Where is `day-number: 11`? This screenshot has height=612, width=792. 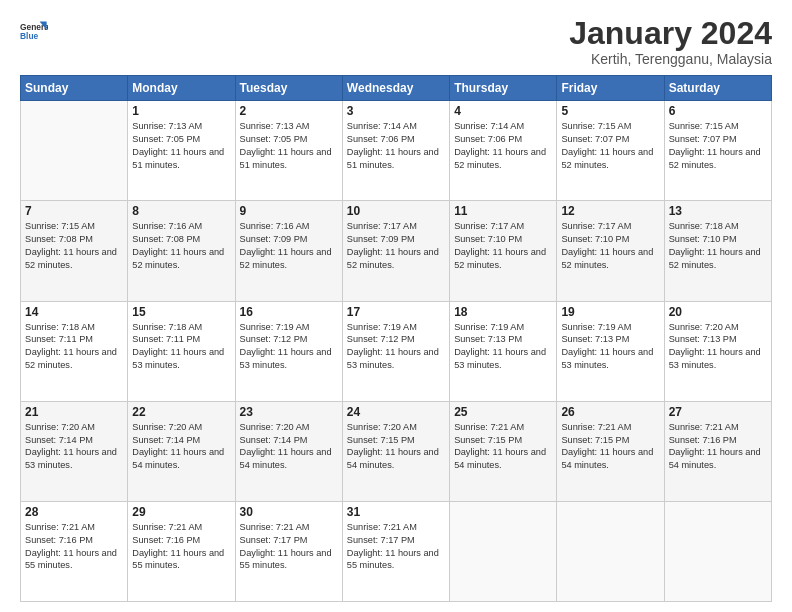 day-number: 11 is located at coordinates (503, 211).